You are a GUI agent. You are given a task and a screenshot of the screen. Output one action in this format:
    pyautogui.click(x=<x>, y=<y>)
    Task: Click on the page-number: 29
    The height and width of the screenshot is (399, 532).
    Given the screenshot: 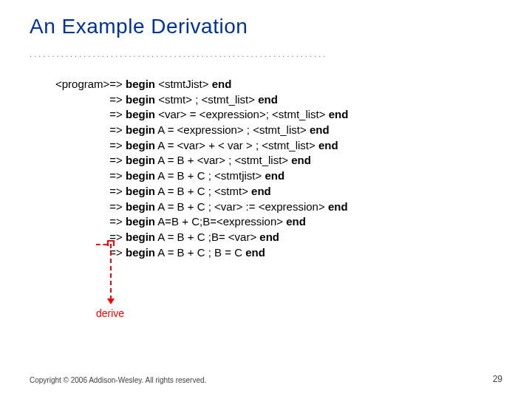 What is the action you would take?
    pyautogui.click(x=498, y=379)
    